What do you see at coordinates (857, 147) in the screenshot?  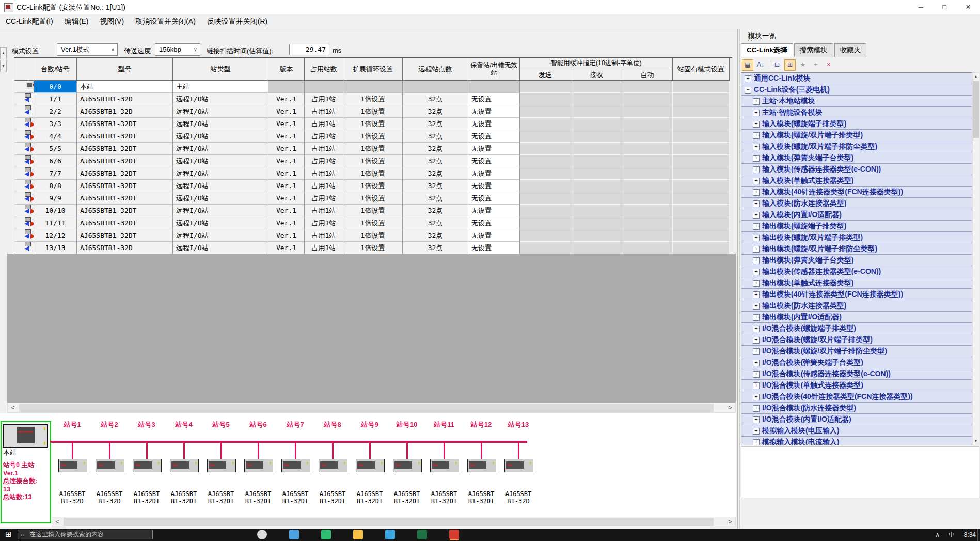 I see `tree-item: +输入模块(螺旋/双片端子排防尘类型)` at bounding box center [857, 147].